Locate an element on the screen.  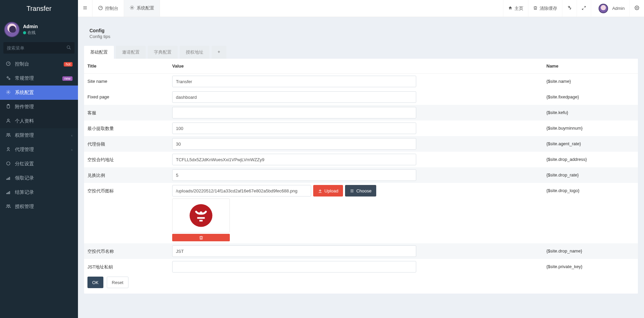
sidebar-item-0: 控制台 hot is located at coordinates (39, 64).